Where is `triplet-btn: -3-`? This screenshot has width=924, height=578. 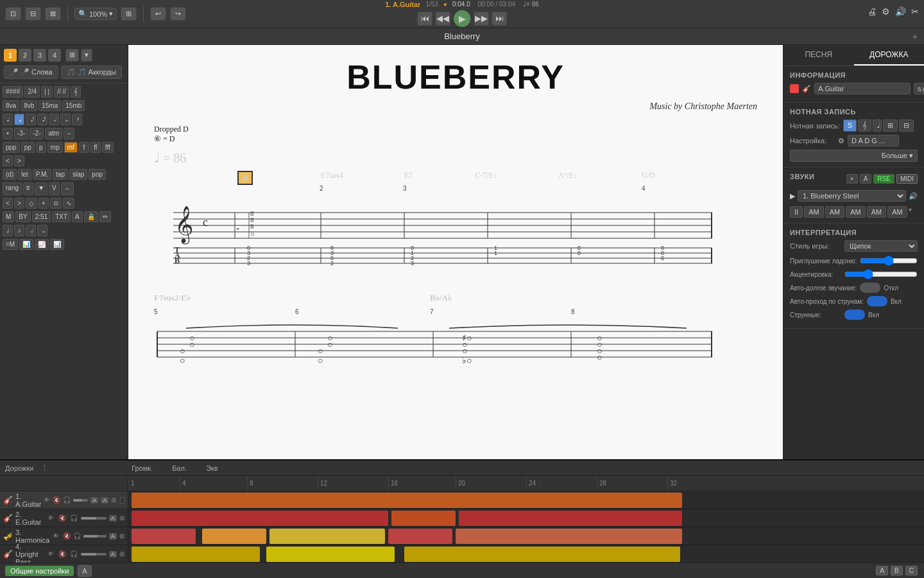
triplet-btn: -3- is located at coordinates (21, 134).